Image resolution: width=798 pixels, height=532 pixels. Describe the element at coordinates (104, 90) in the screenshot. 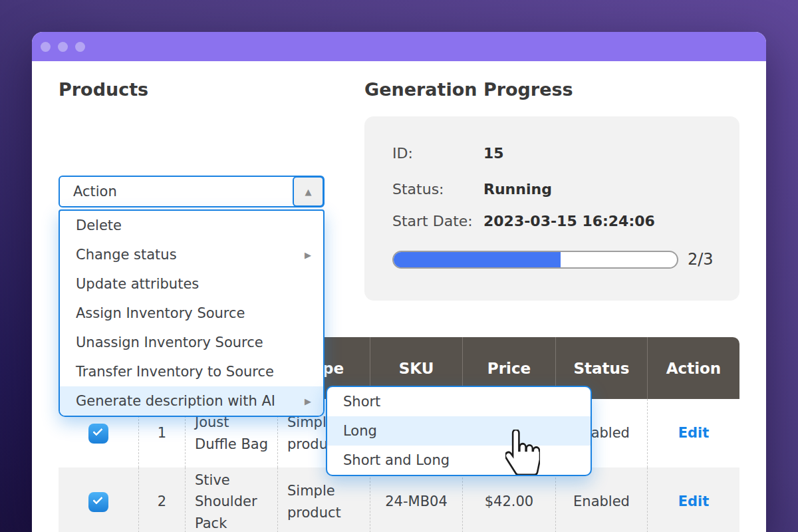

I see `products-title: Products` at that location.